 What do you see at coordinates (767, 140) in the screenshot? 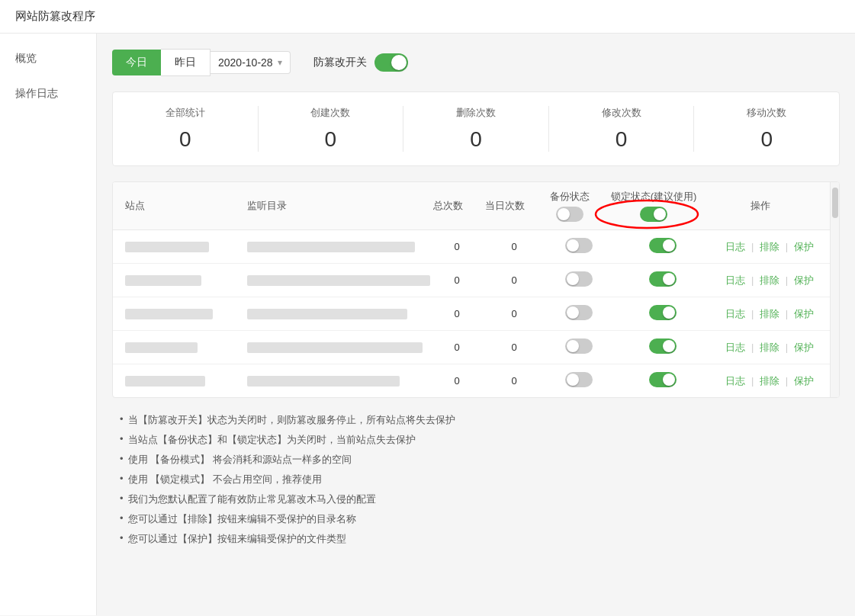
I see `stat-move-value: 0` at bounding box center [767, 140].